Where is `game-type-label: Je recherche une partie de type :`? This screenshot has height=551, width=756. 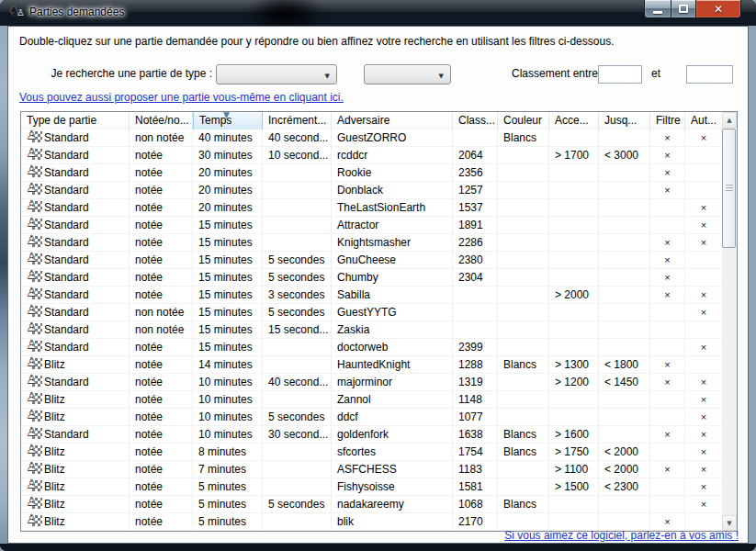
game-type-label: Je recherche une partie de type : is located at coordinates (110, 73).